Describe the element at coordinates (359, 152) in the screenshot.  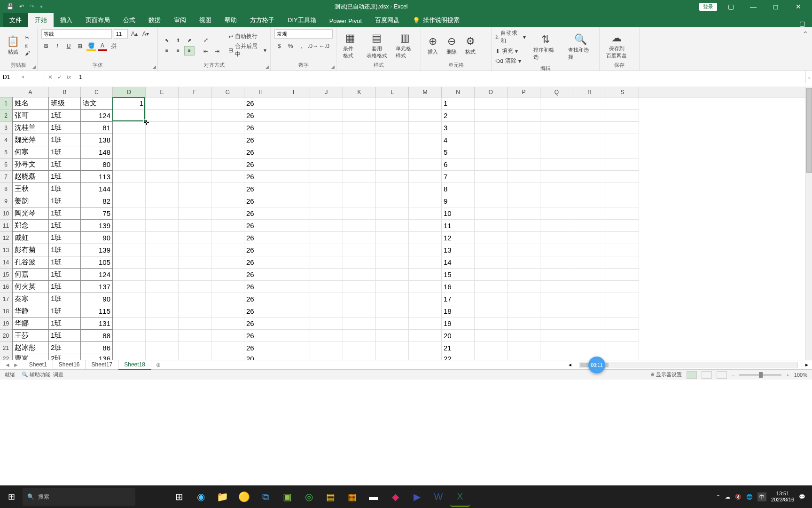
I see `cell-K5` at that location.